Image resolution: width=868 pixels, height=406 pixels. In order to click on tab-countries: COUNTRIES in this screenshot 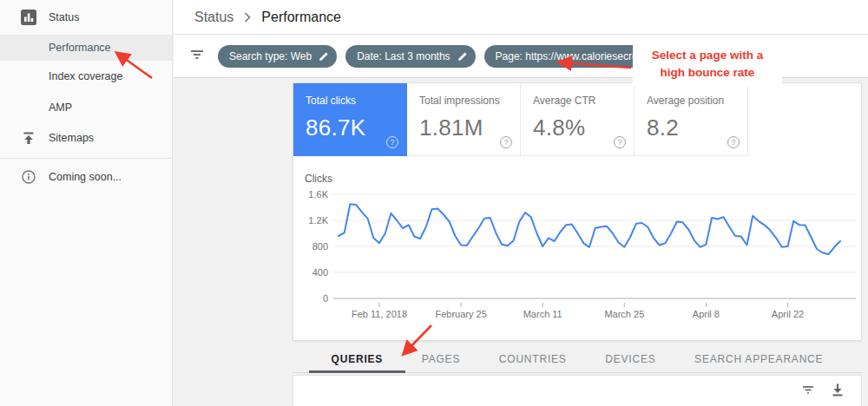, I will do `click(533, 359)`.